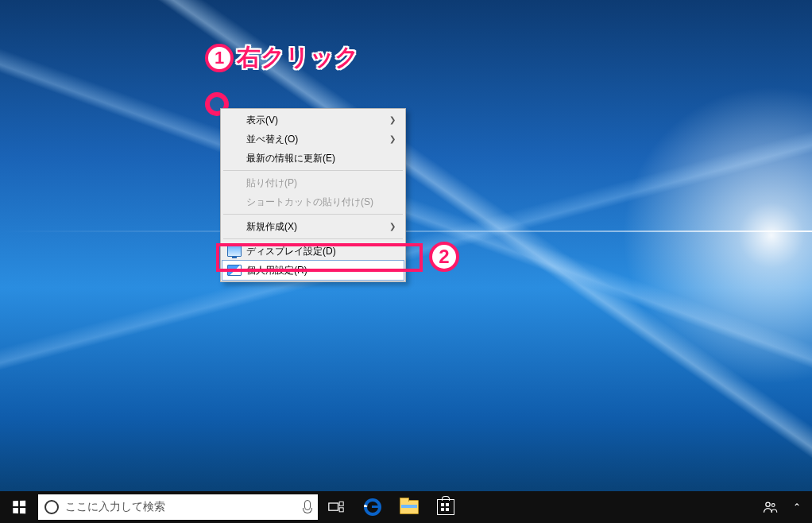 The width and height of the screenshot is (812, 523). Describe the element at coordinates (770, 507) in the screenshot. I see `tray-people-button` at that location.